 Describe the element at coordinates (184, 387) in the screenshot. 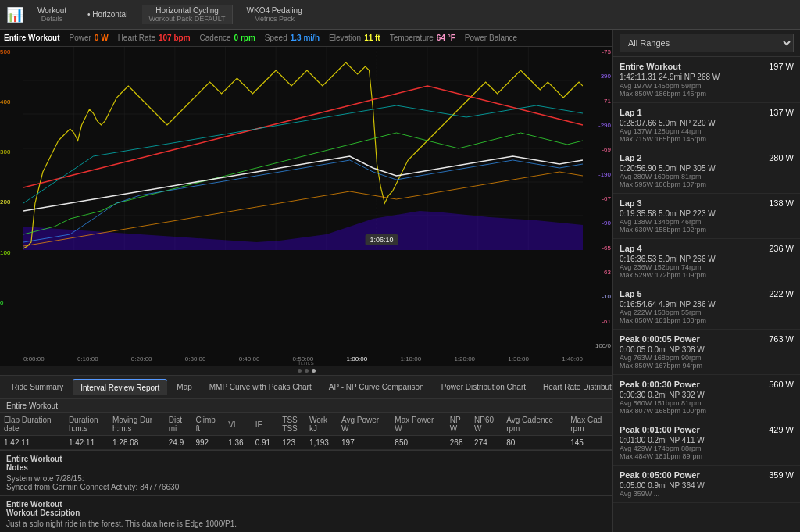

I see `tab-map-label: Map` at that location.